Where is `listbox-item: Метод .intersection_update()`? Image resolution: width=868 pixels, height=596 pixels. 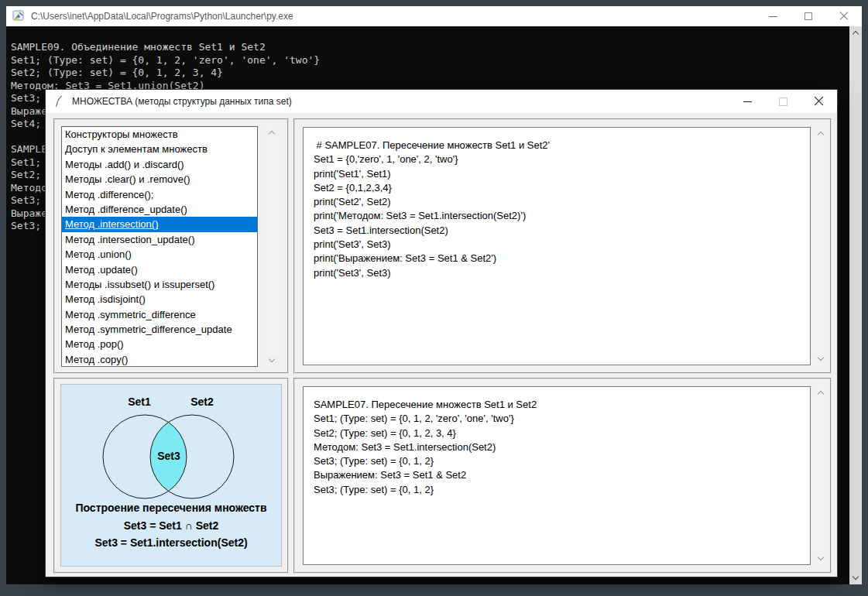
listbox-item: Метод .intersection_update() is located at coordinates (160, 240).